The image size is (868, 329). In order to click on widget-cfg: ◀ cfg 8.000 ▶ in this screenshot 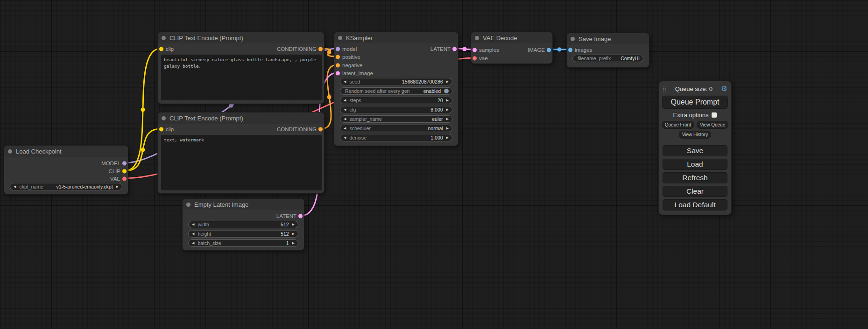, I will do `click(396, 110)`.